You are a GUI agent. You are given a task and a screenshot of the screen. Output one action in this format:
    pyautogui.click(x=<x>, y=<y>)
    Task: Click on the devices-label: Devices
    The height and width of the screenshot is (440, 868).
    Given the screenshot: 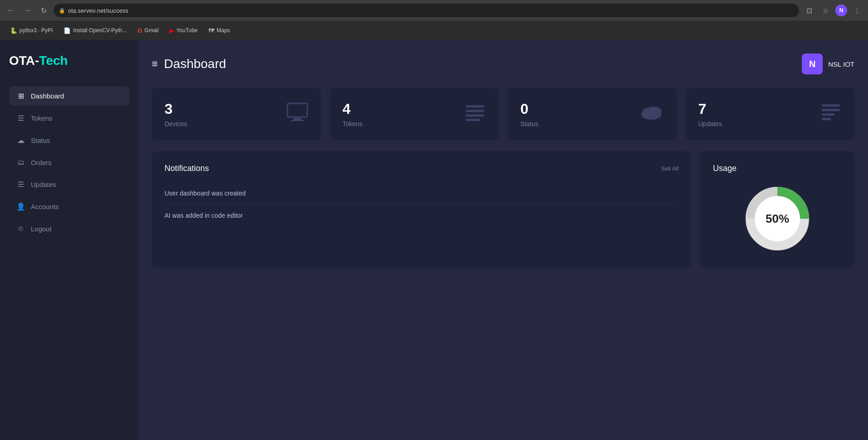 What is the action you would take?
    pyautogui.click(x=176, y=124)
    